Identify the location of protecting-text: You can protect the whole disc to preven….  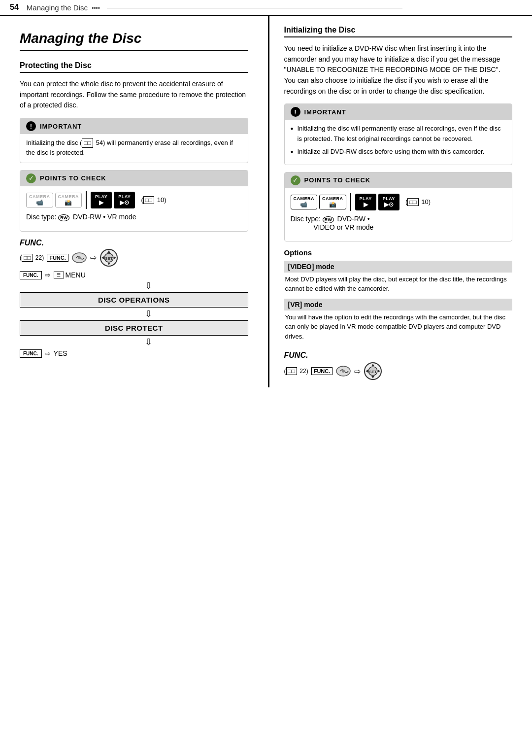
(134, 95).